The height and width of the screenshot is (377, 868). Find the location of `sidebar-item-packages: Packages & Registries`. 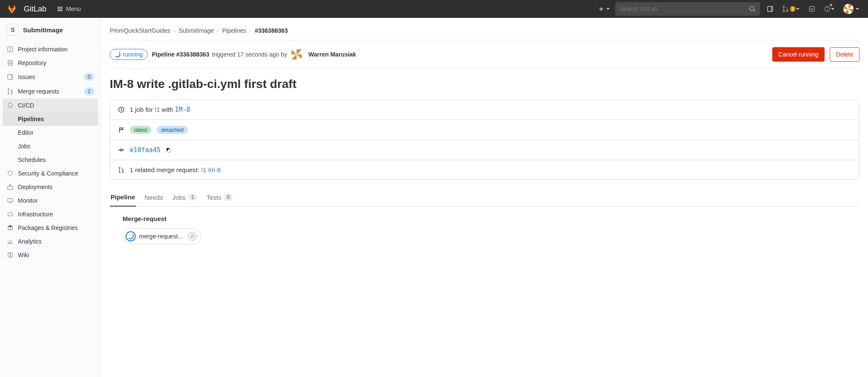

sidebar-item-packages: Packages & Registries is located at coordinates (50, 228).